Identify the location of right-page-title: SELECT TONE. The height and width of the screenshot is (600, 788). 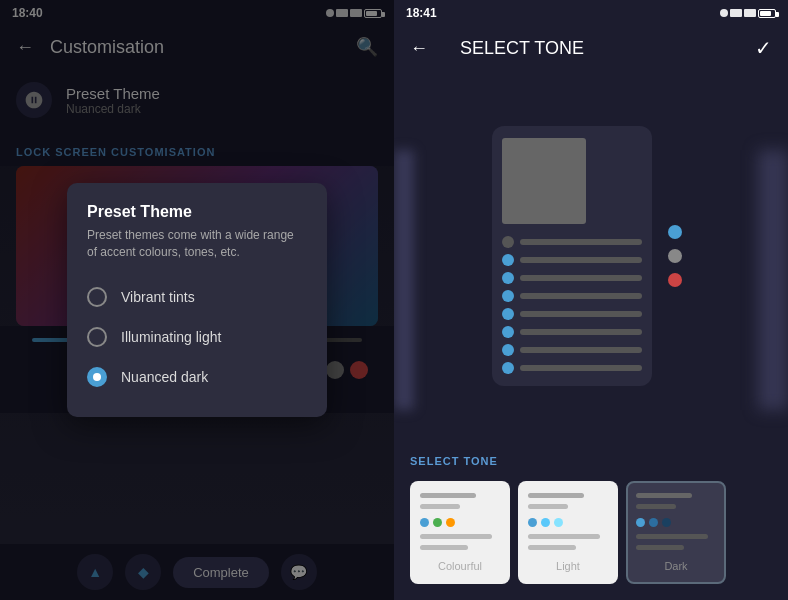
(608, 48).